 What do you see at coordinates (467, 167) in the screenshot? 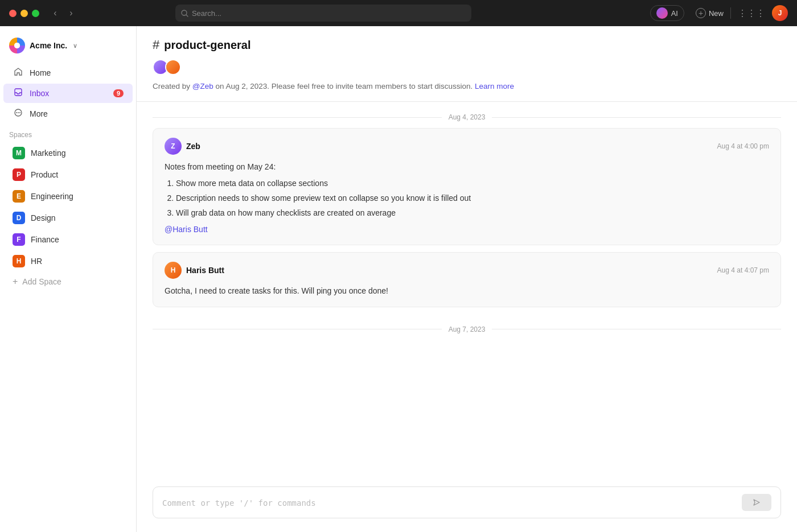
I see `msg-body-text-zeb: Notes from meeting on May 24:` at bounding box center [467, 167].